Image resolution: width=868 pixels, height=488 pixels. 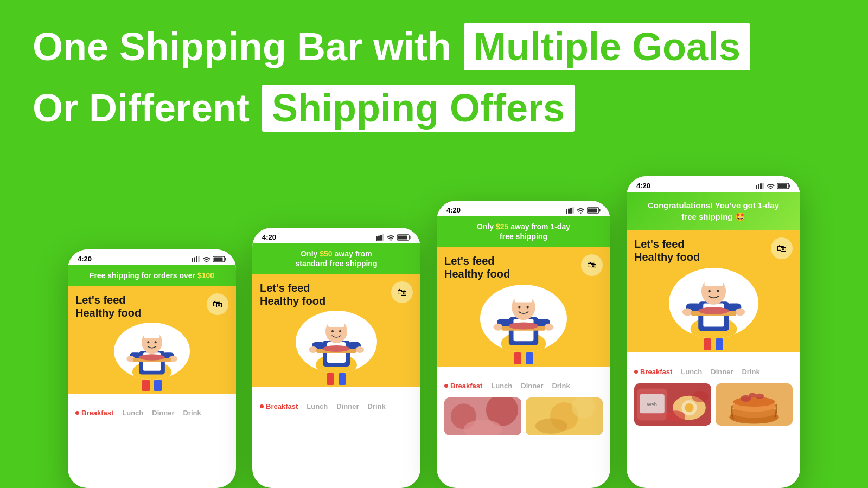 What do you see at coordinates (152, 306) in the screenshot?
I see `hero-title-1: Let's feedHealthy food` at bounding box center [152, 306].